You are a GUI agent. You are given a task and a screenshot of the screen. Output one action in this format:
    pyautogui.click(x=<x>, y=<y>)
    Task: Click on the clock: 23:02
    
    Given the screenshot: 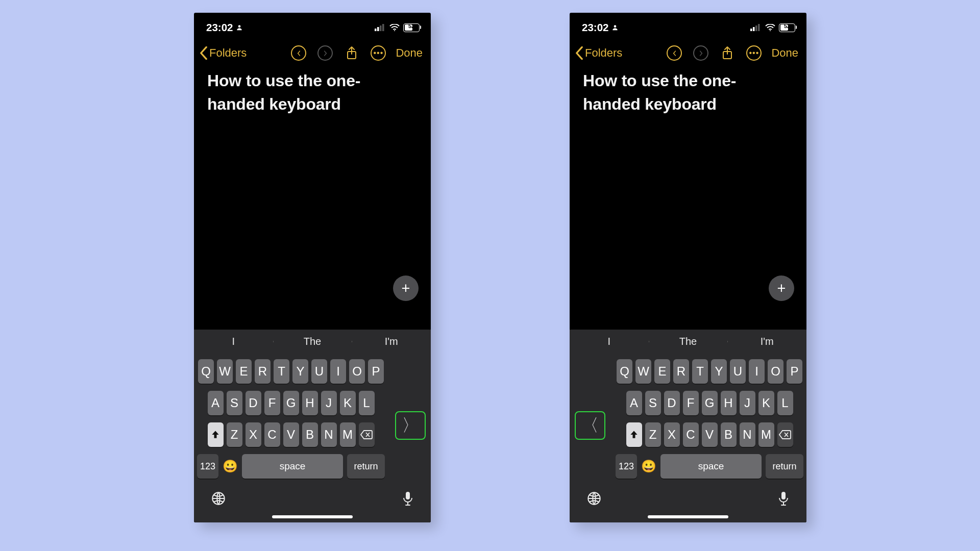 What is the action you would take?
    pyautogui.click(x=219, y=28)
    